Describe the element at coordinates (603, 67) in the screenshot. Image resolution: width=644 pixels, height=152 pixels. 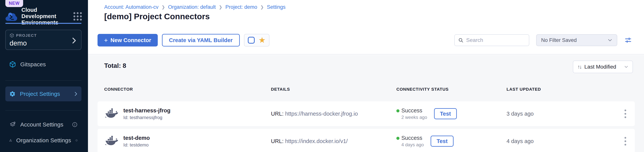
I see `sort-dropdown: ↑↓ Last Modified` at that location.